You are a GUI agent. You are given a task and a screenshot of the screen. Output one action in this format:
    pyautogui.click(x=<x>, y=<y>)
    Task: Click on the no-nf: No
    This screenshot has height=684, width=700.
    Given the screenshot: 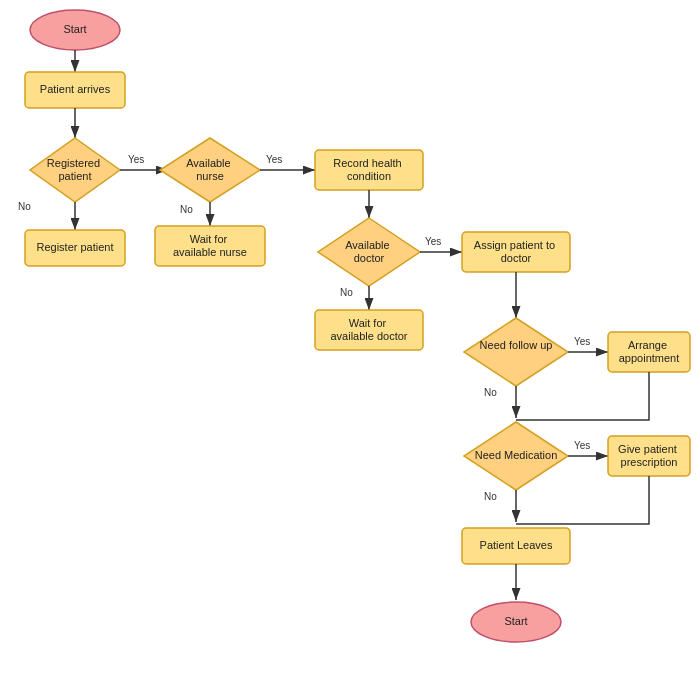 What is the action you would take?
    pyautogui.click(x=490, y=392)
    